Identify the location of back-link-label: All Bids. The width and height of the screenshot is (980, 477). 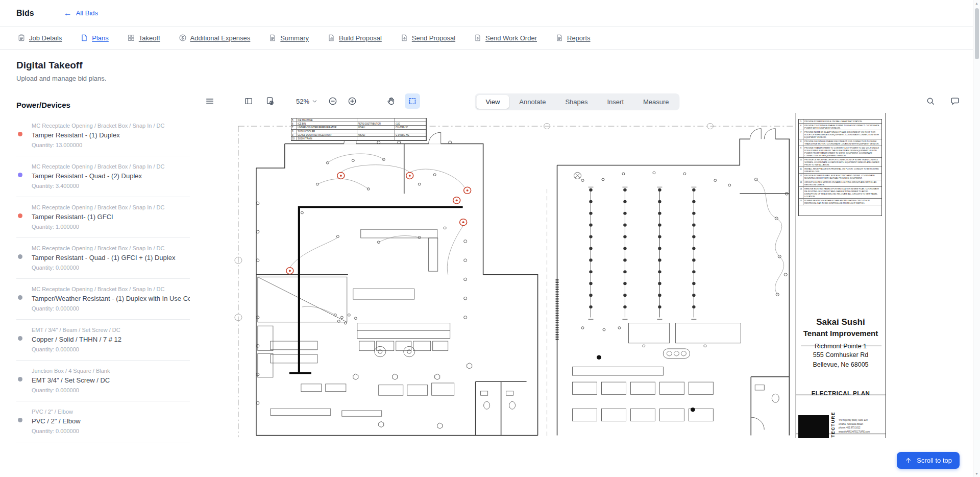
(87, 13).